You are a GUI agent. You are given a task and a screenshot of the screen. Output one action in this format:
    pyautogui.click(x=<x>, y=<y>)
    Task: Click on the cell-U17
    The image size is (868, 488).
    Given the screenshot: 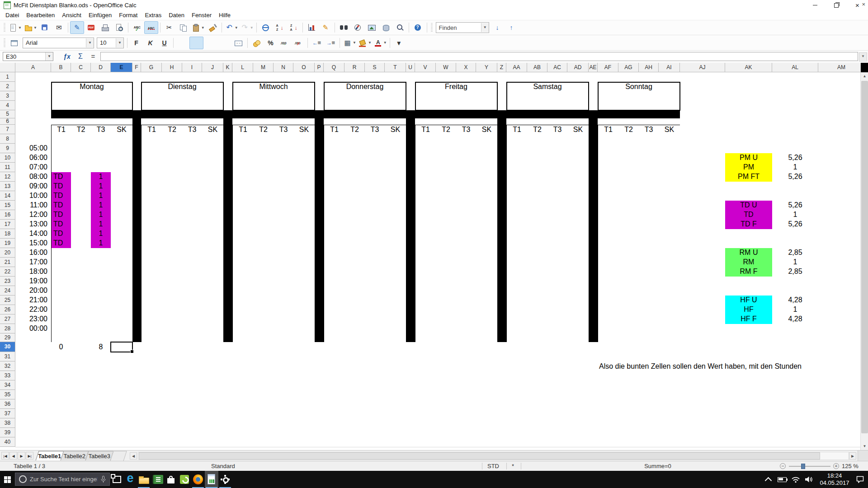 What is the action you would take?
    pyautogui.click(x=410, y=225)
    